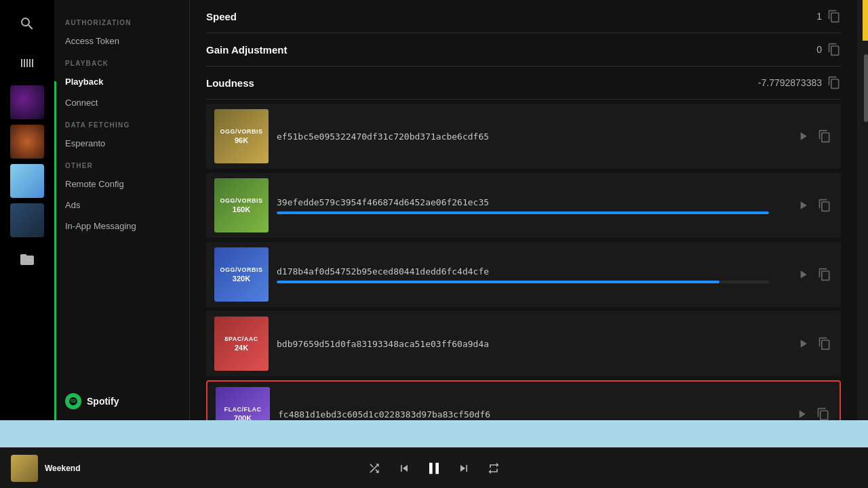 This screenshot has width=868, height=488. Describe the element at coordinates (524, 400) in the screenshot. I see `format-card-flac700: FLAC/FLAC 700k fc4881d1ebd3c605d1c022838…` at that location.